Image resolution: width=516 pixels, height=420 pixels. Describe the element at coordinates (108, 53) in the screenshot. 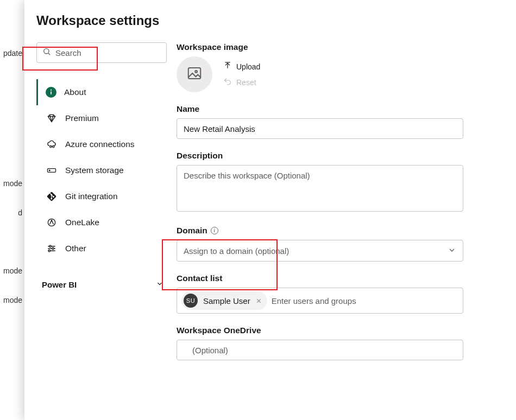

I see `search-input` at that location.